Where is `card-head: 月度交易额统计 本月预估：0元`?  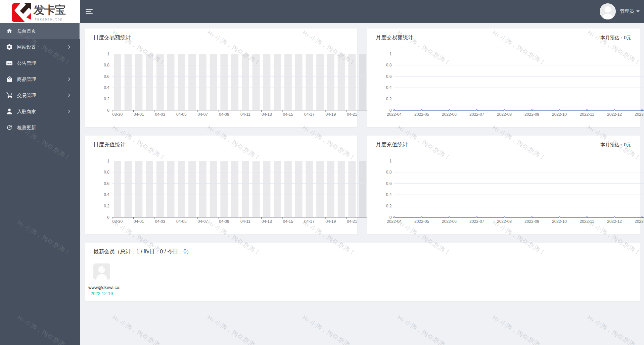 card-head: 月度交易额统计 本月预估：0元 is located at coordinates (504, 38).